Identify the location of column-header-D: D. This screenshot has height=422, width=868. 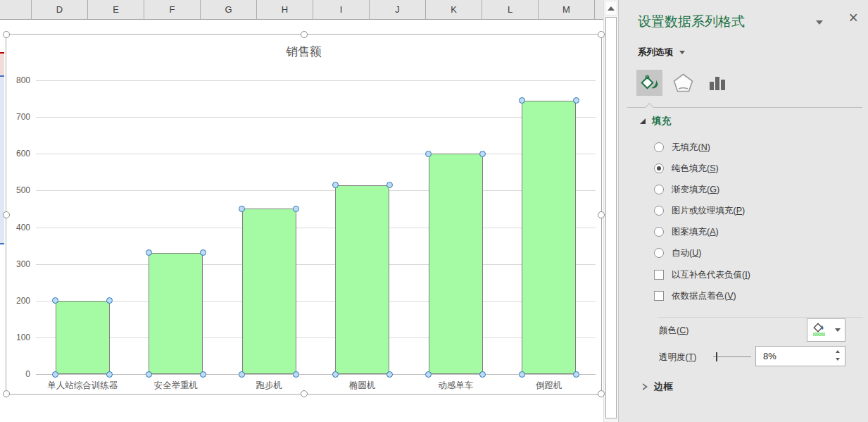
(60, 10).